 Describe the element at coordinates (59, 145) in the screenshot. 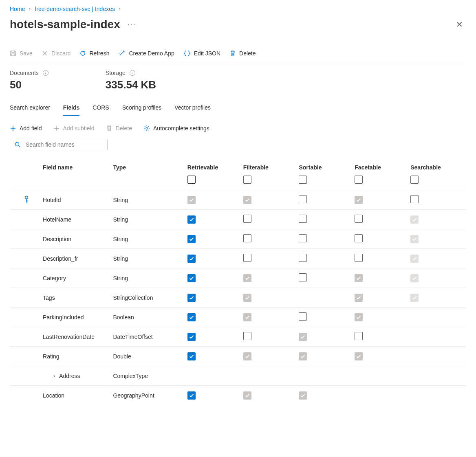

I see `search-fields-box` at that location.